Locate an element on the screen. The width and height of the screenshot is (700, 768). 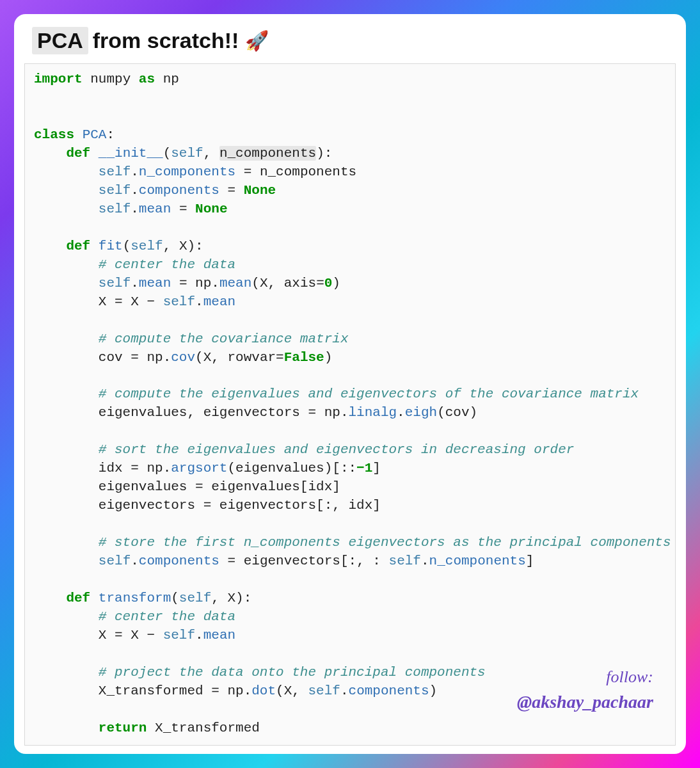
title-rest: from scratch!! is located at coordinates (166, 41).